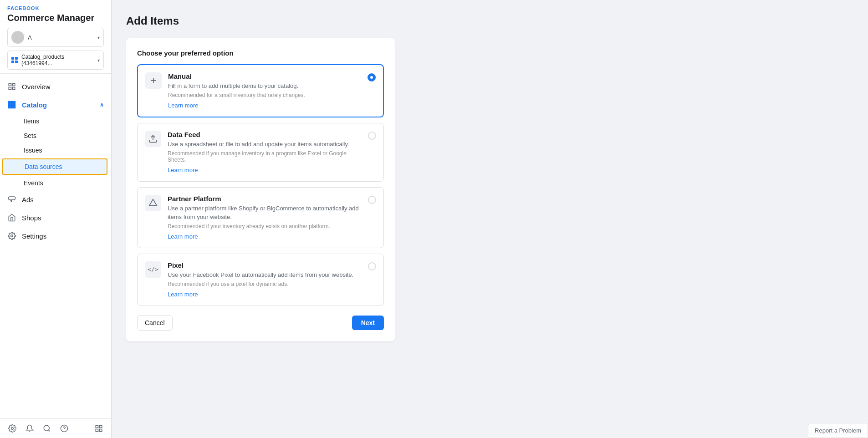 This screenshot has height=438, width=868. Describe the element at coordinates (265, 275) in the screenshot. I see `pixel-desc: Use your Facebook Pixel to automatically…` at that location.